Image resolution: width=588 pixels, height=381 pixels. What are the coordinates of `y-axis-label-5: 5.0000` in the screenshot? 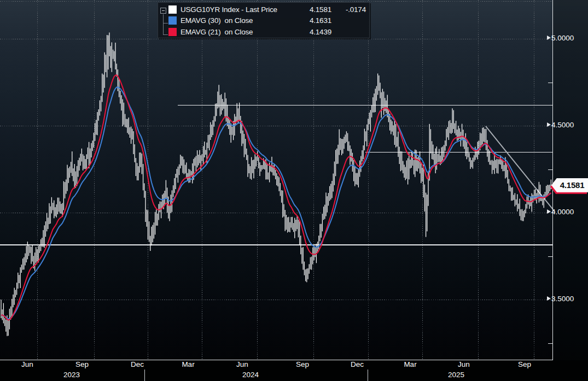 It's located at (560, 38).